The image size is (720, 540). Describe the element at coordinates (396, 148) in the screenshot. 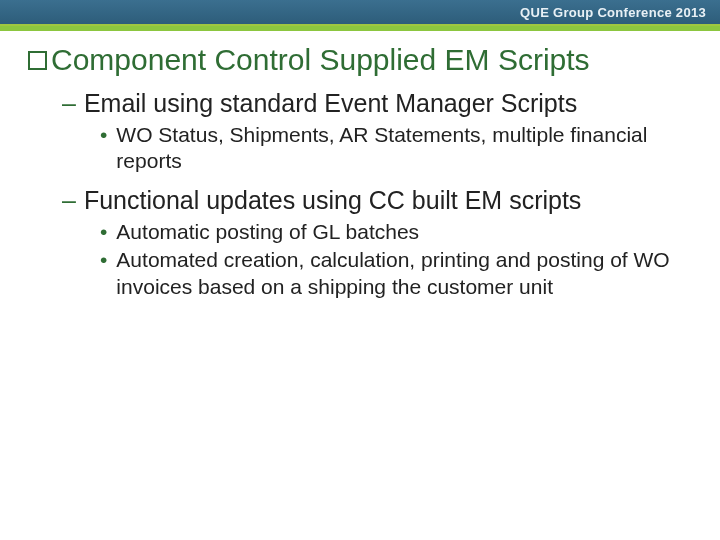

I see `sublist: • WO Status, Shipments, AR Statements, m…` at that location.